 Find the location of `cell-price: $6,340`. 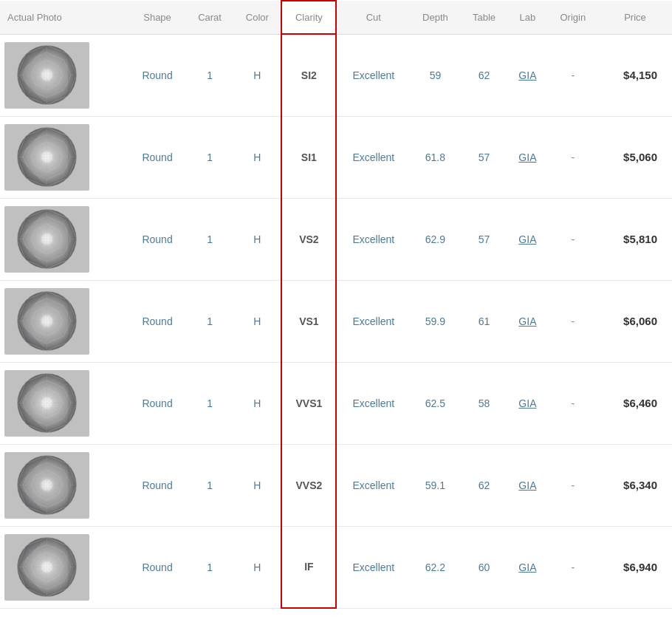

cell-price: $6,340 is located at coordinates (635, 485).